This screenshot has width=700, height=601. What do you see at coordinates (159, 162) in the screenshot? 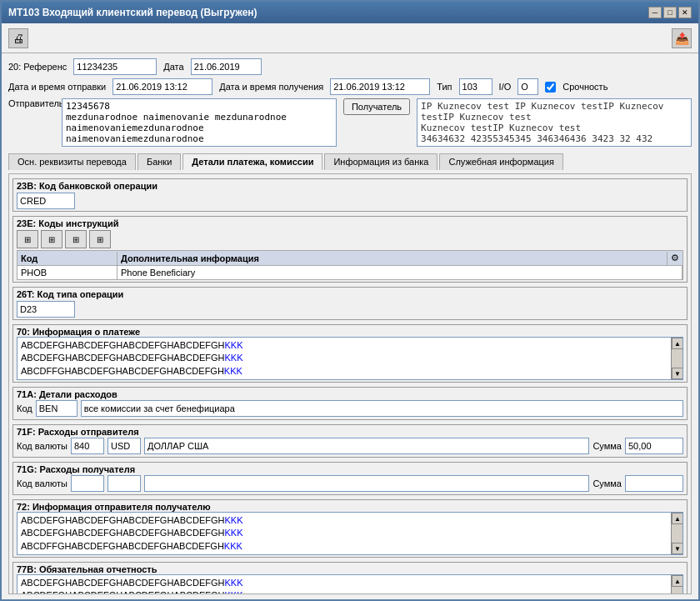
I see `tab-banks: Банки` at bounding box center [159, 162].